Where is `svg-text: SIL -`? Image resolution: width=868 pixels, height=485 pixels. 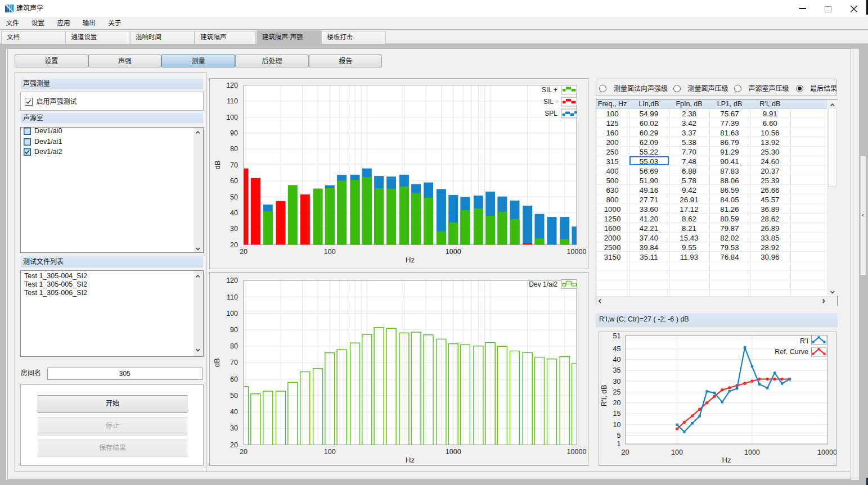
svg-text: SIL - is located at coordinates (550, 102).